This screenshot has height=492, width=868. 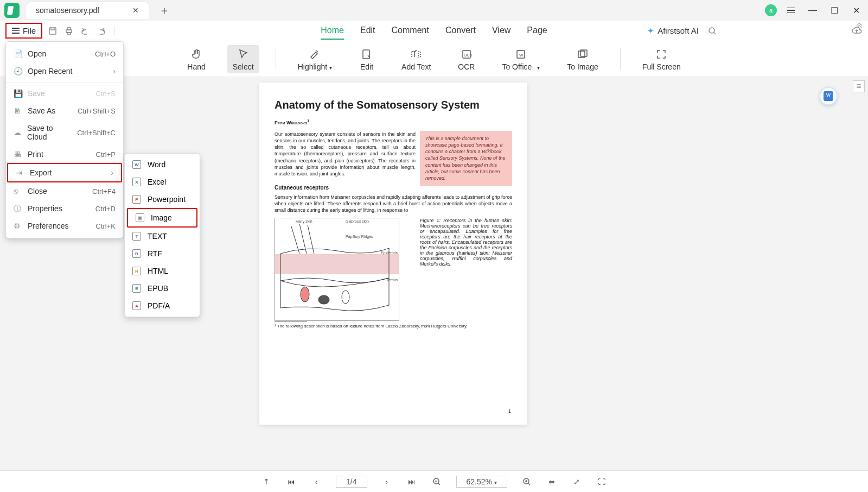 I want to click on tab-comment: Comment, so click(x=410, y=31).